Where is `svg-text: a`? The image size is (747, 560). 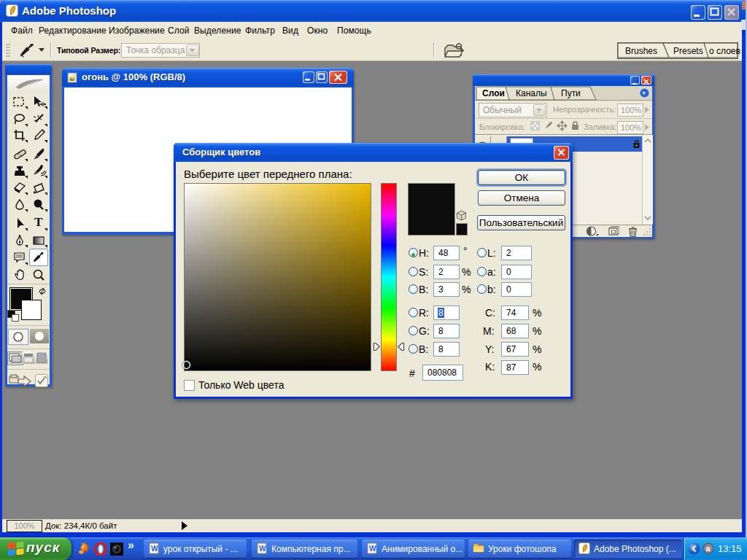 svg-text: a is located at coordinates (709, 548).